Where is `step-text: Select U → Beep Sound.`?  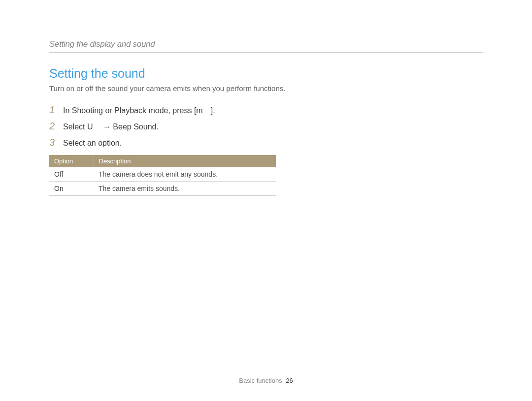 step-text: Select U → Beep Sound. is located at coordinates (111, 127).